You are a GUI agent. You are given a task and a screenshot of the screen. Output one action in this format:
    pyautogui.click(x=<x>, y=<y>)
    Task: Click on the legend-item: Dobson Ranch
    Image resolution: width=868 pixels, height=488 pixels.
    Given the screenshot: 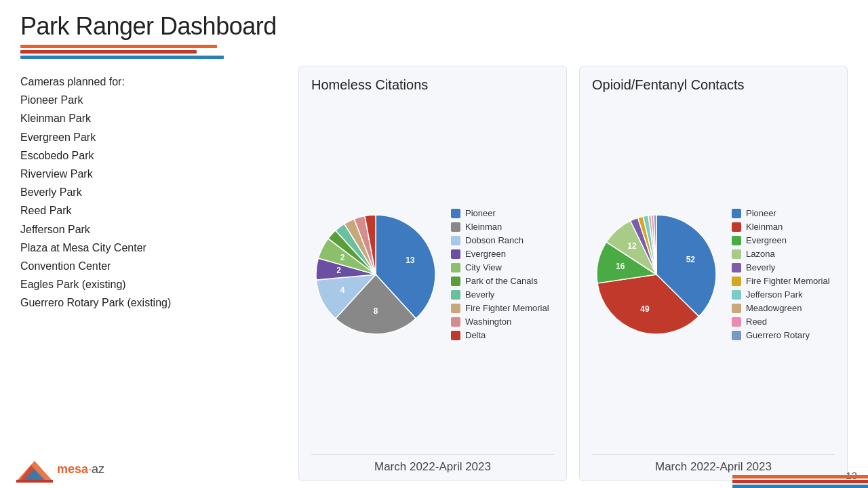 What is the action you would take?
    pyautogui.click(x=500, y=240)
    